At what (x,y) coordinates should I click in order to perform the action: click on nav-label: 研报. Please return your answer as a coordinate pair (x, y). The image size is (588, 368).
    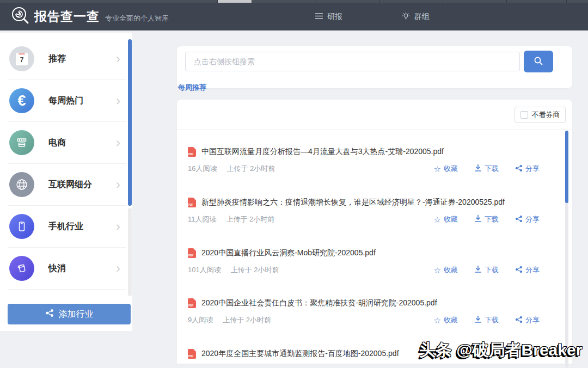
    Looking at the image, I should click on (335, 17).